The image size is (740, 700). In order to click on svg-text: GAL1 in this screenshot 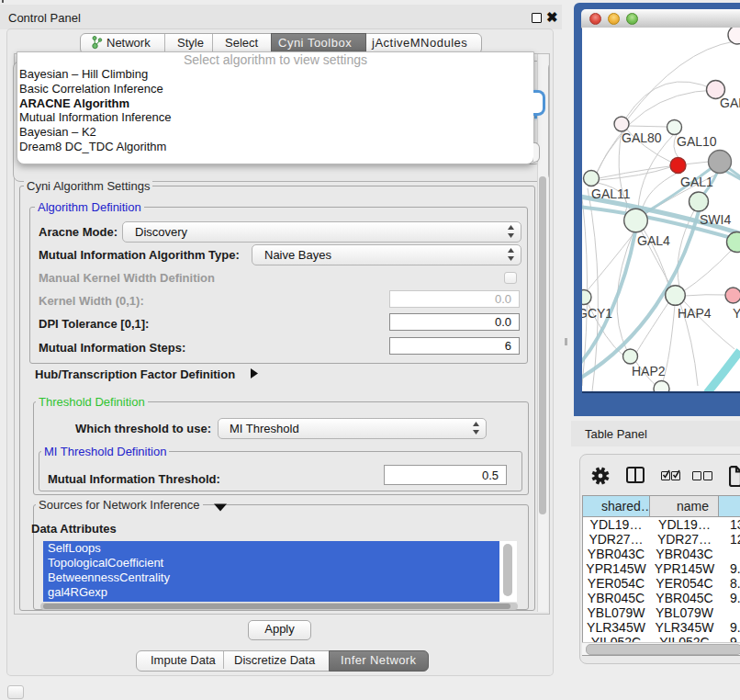, I will do `click(697, 182)`.